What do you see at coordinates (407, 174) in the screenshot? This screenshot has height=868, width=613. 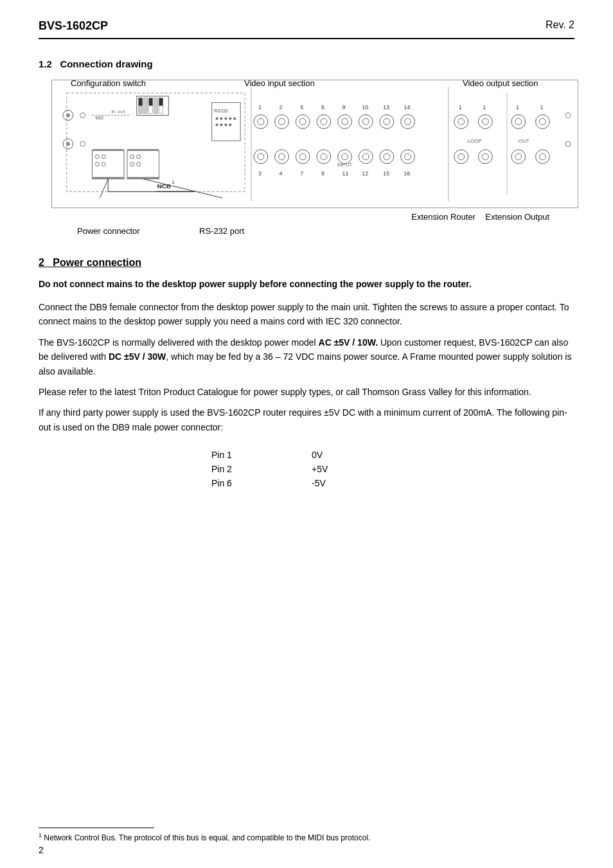 I see `svg-text: 16` at bounding box center [407, 174].